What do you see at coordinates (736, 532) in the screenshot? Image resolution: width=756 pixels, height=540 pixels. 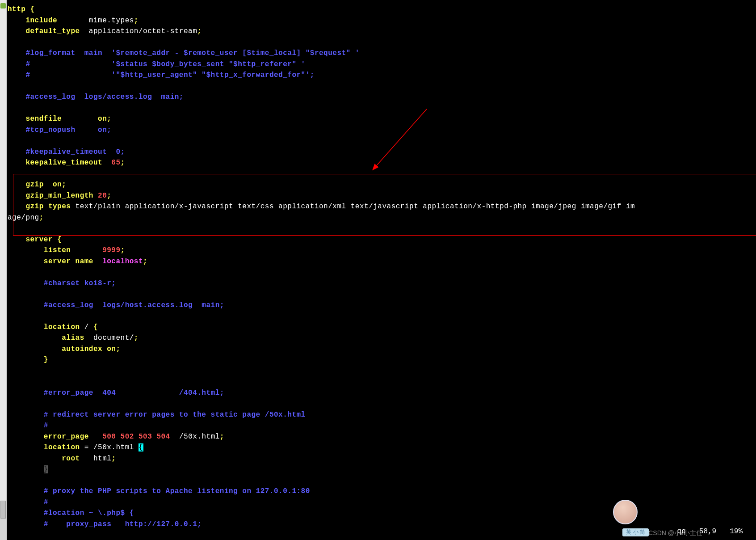 I see `scroll-percent: 19%` at bounding box center [736, 532].